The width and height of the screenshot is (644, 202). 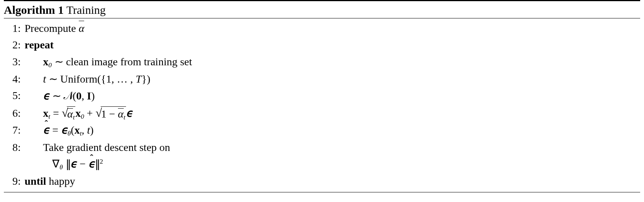 What do you see at coordinates (332, 96) in the screenshot?
I see `line-content: ϵ ∼ 𝒩(0, I)` at bounding box center [332, 96].